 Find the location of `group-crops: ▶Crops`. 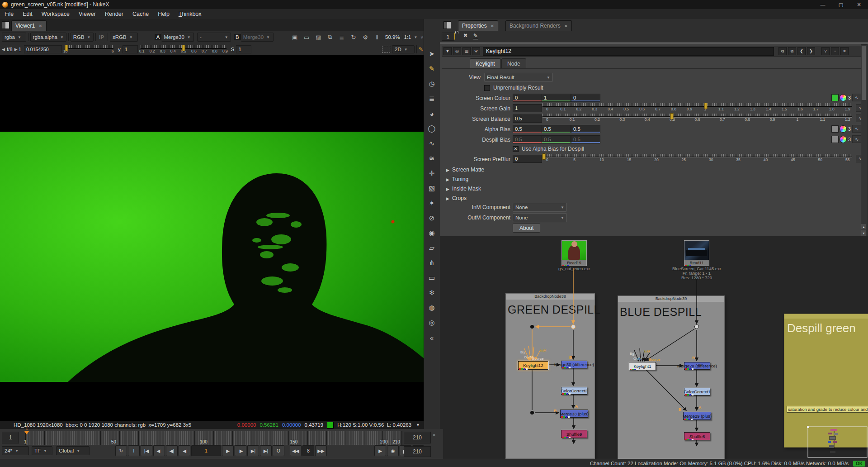

group-crops: ▶Crops is located at coordinates (457, 198).